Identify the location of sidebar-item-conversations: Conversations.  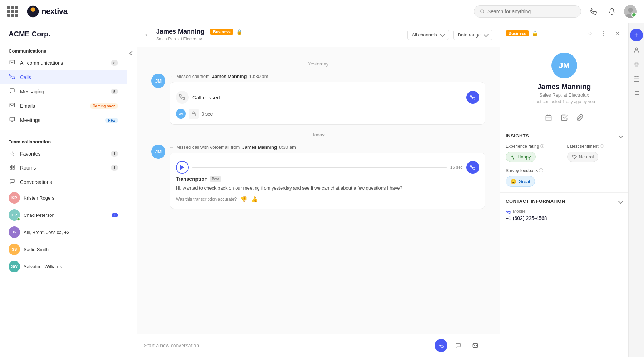
(63, 182).